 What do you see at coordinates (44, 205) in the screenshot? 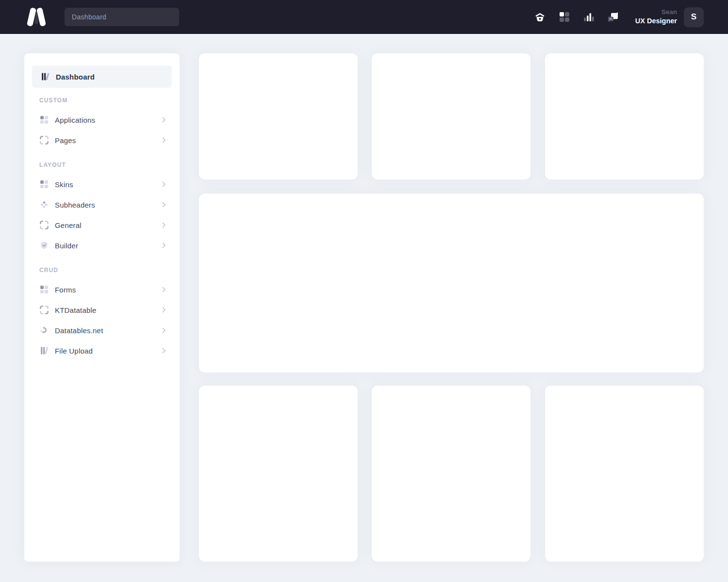
I see `diamond-dots-icon` at bounding box center [44, 205].